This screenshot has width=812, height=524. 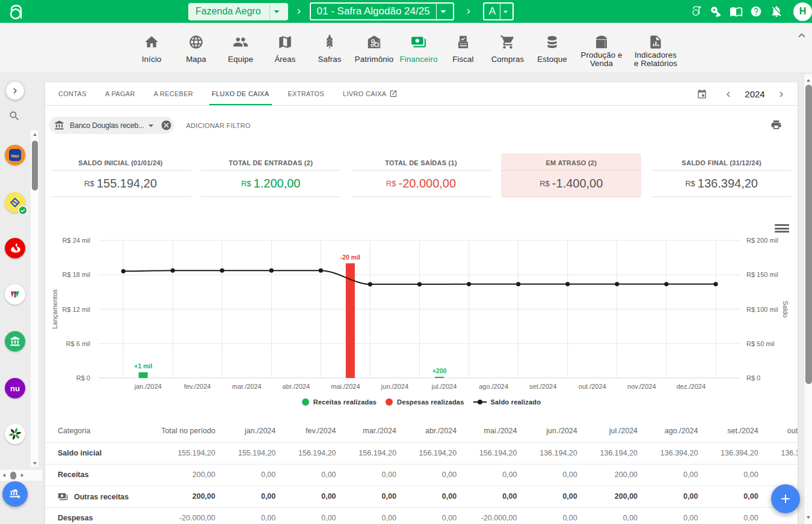 What do you see at coordinates (238, 12) in the screenshot?
I see `farm-selector: Fazenda Aegro` at bounding box center [238, 12].